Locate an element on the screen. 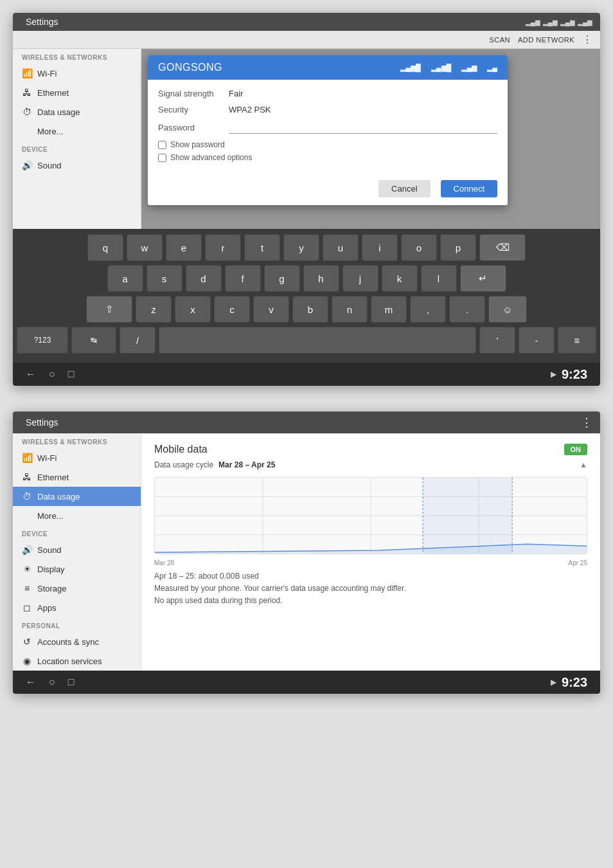 The width and height of the screenshot is (613, 868). key-apostrophe: ' is located at coordinates (497, 340).